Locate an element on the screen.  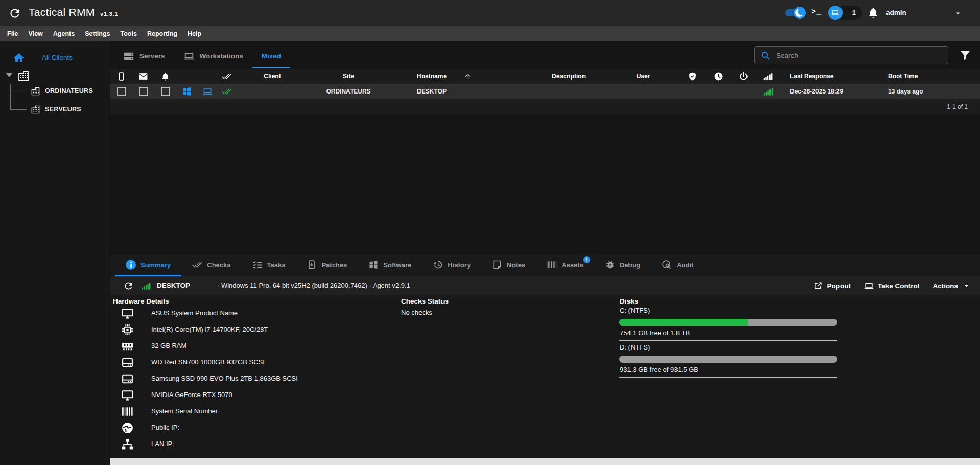
hardware-row: NVIDIA GeForce RTX 5070 is located at coordinates (251, 395).